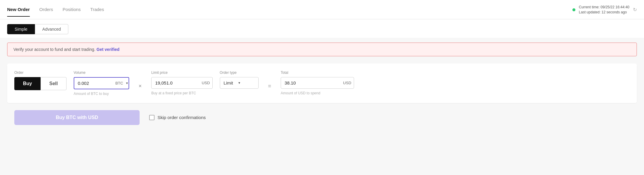  I want to click on mode-toggle: Simple Advanced, so click(322, 29).